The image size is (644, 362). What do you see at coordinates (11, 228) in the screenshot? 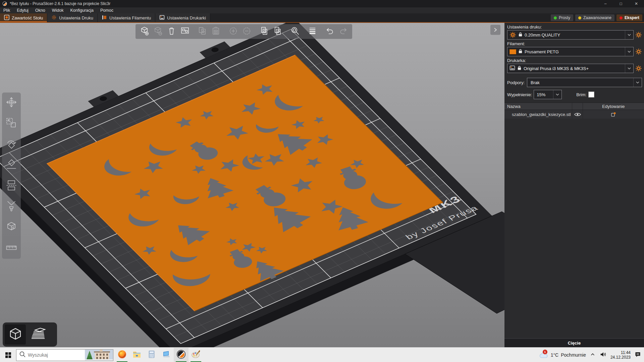
I see `gizmo-seam-painting-button` at bounding box center [11, 228].